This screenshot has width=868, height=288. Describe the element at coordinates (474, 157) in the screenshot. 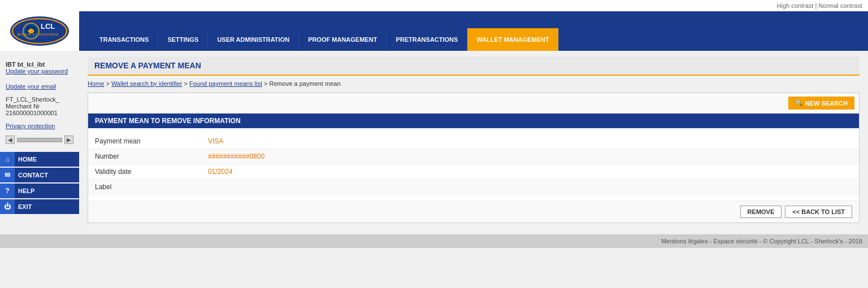

I see `info-row-number: Number ###########0800` at that location.